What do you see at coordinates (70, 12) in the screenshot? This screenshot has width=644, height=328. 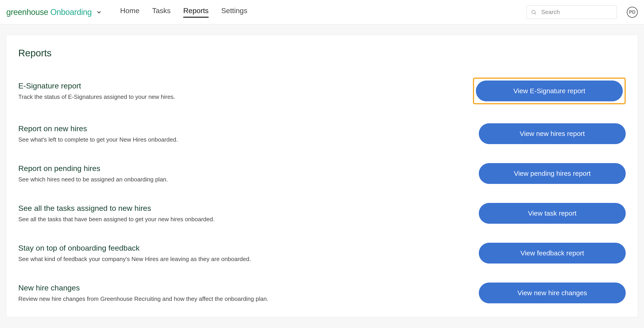 I see `logo-word-2: Onboarding` at bounding box center [70, 12].